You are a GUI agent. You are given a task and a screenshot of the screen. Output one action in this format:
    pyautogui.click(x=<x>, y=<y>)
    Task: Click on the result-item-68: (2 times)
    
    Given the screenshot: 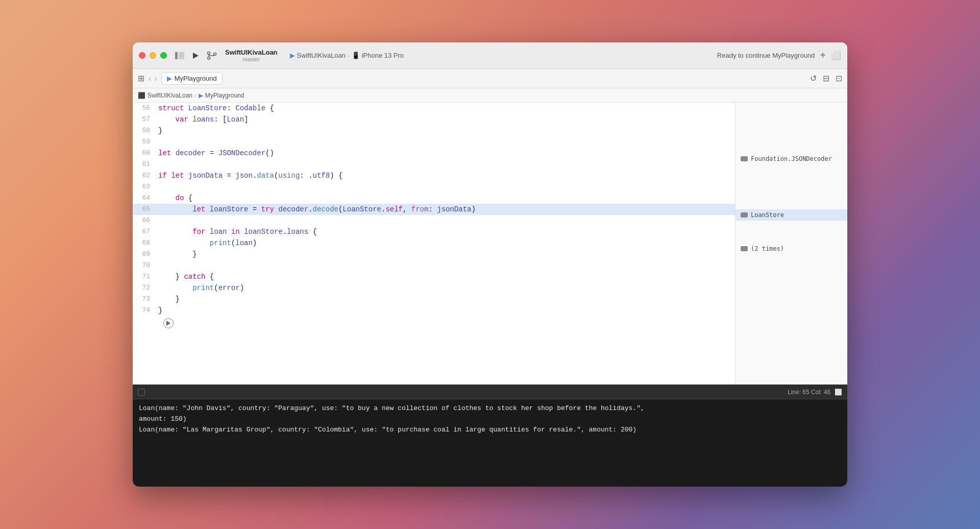 What is the action you would take?
    pyautogui.click(x=791, y=249)
    